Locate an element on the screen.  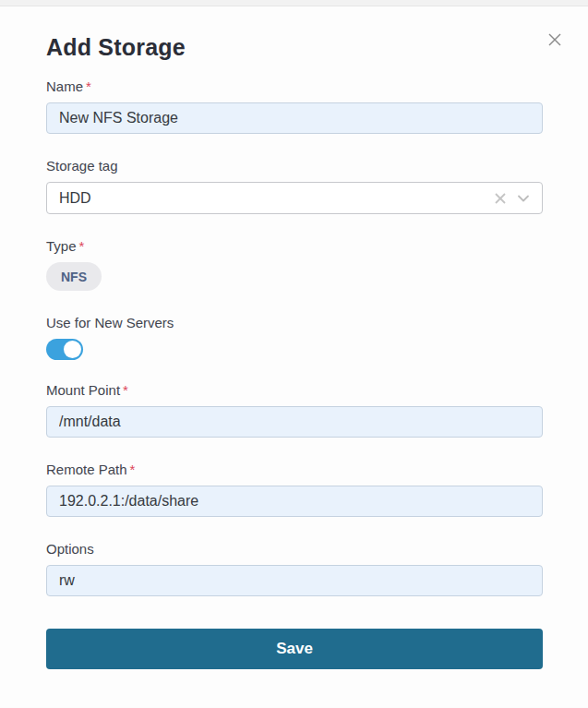
field-remote-path: Remote Path* is located at coordinates (294, 489).